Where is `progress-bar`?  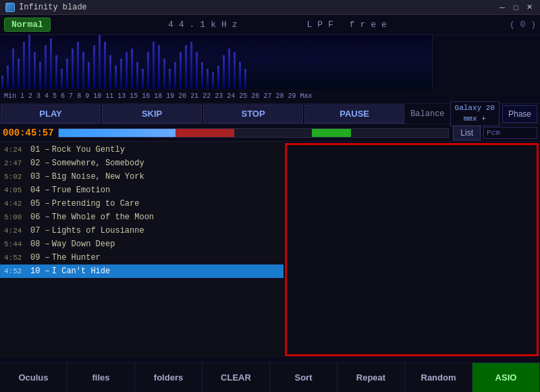
progress-bar is located at coordinates (254, 133).